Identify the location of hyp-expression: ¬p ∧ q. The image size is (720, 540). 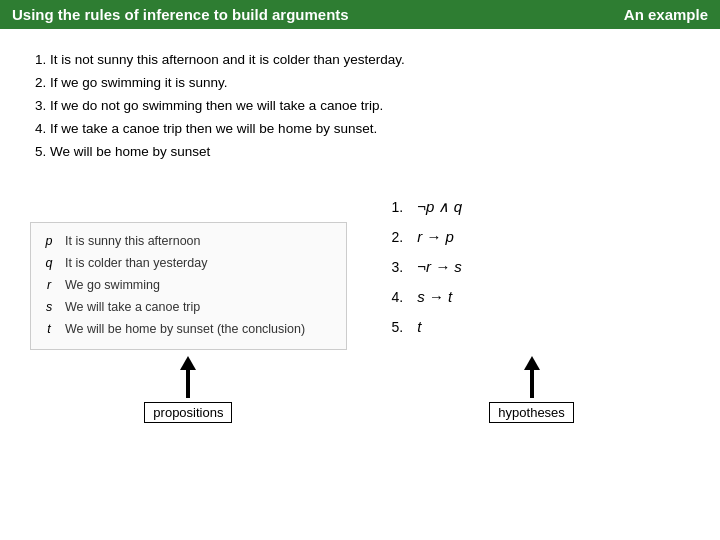
(440, 207).